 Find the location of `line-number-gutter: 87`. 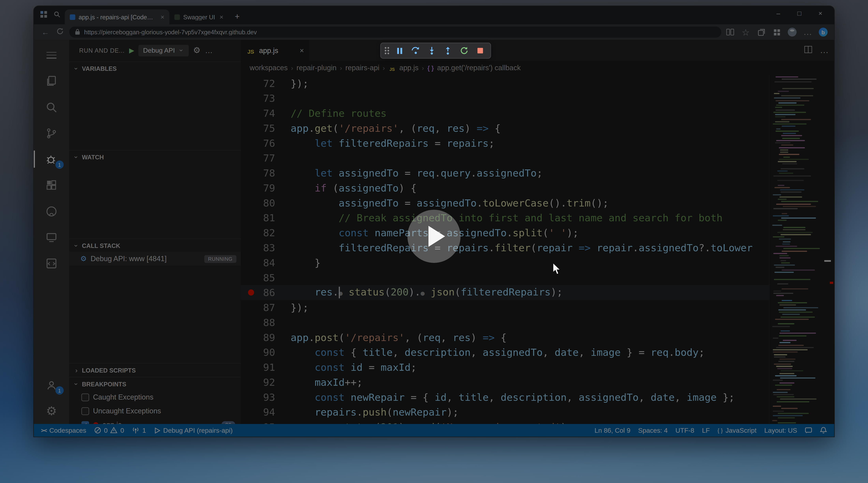

line-number-gutter: 87 is located at coordinates (266, 308).